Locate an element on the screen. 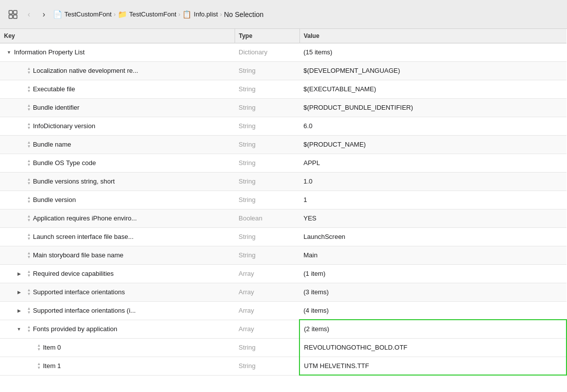  table-row: ▲▼Bundle OS Type codeStringAPPL is located at coordinates (284, 163).